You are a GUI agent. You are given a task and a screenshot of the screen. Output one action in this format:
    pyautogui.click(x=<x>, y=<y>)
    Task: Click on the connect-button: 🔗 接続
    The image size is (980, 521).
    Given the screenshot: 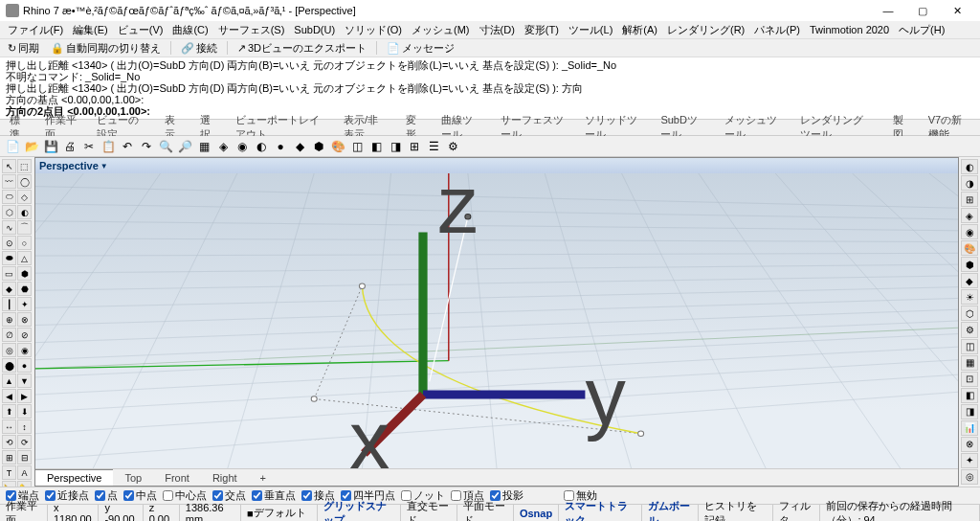 What is the action you would take?
    pyautogui.click(x=199, y=48)
    